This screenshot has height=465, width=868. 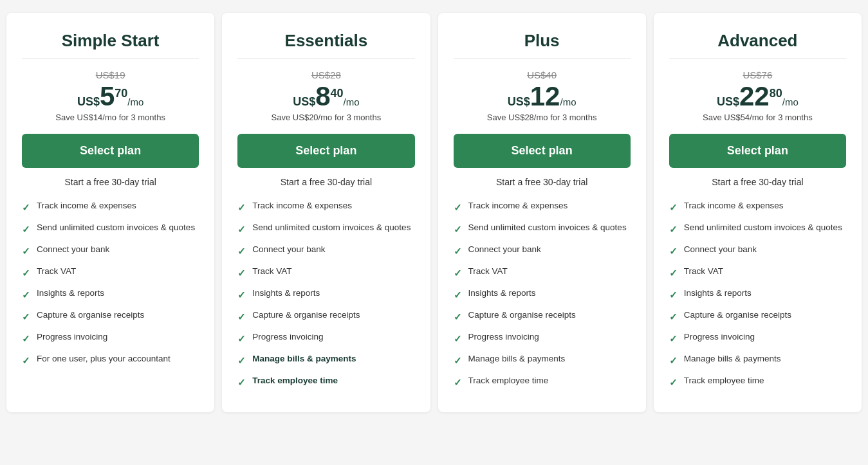 I want to click on savings-text-plus: Save US$28/mo for 3 months, so click(x=542, y=117).